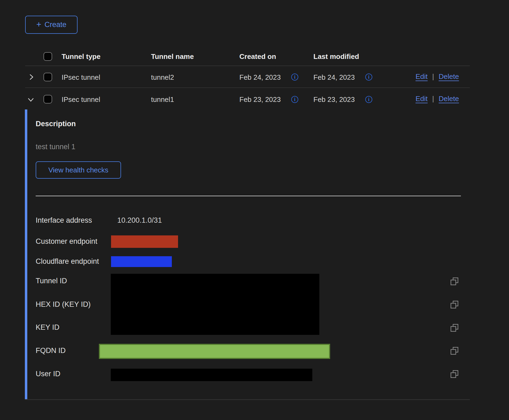 The image size is (509, 420). What do you see at coordinates (334, 77) in the screenshot?
I see `last-modified-cell: Feb 24, 2023` at bounding box center [334, 77].